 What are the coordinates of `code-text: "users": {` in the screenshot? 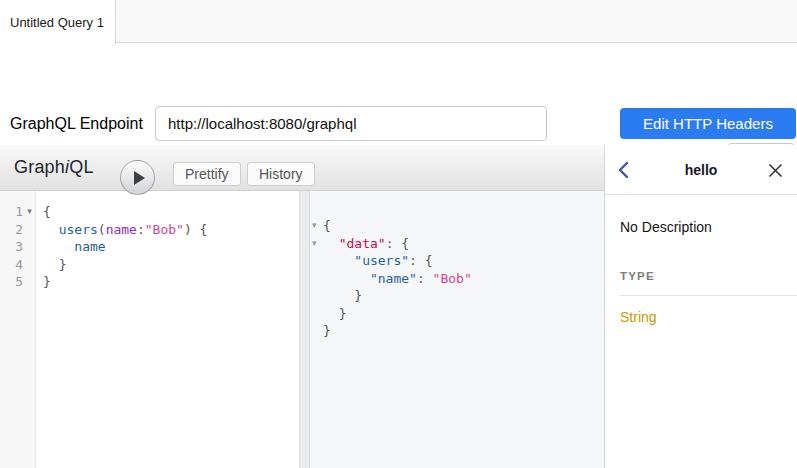 It's located at (378, 261).